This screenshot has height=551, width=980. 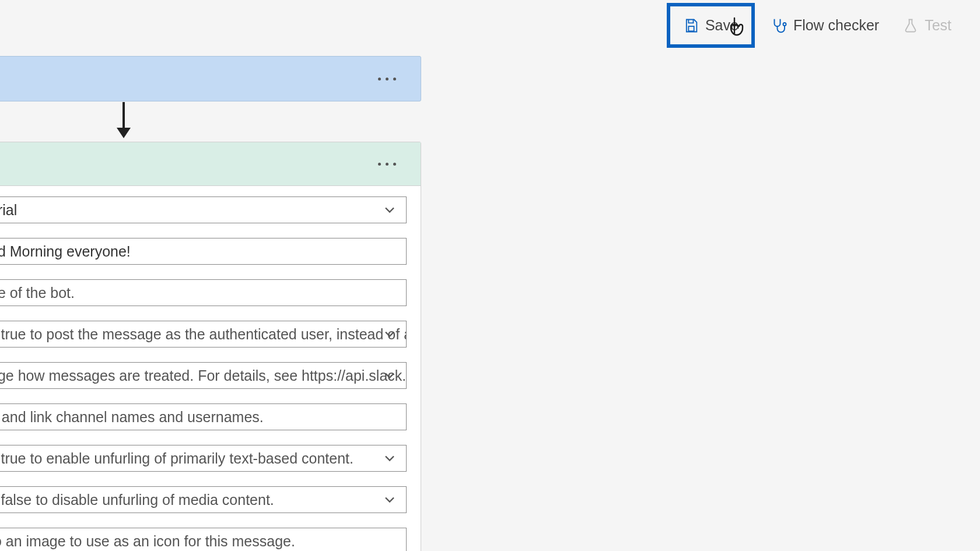 What do you see at coordinates (124, 133) in the screenshot?
I see `arrow-head-icon` at bounding box center [124, 133].